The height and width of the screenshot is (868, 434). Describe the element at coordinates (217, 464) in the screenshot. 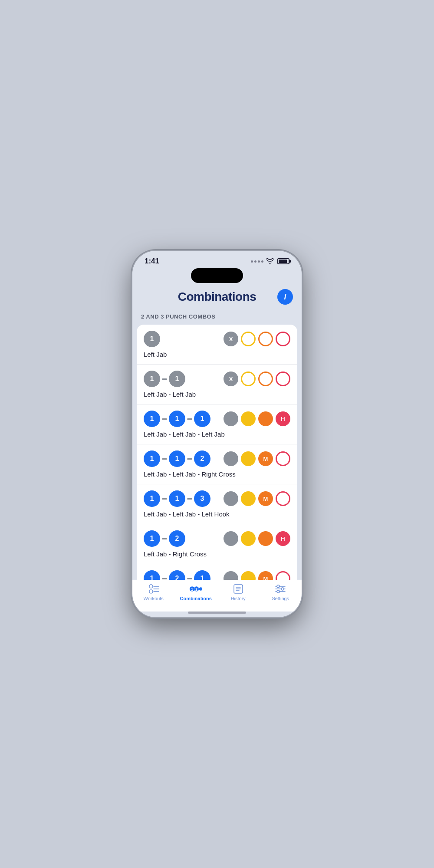

I see `combo-item-4: 1 1 2 M` at that location.